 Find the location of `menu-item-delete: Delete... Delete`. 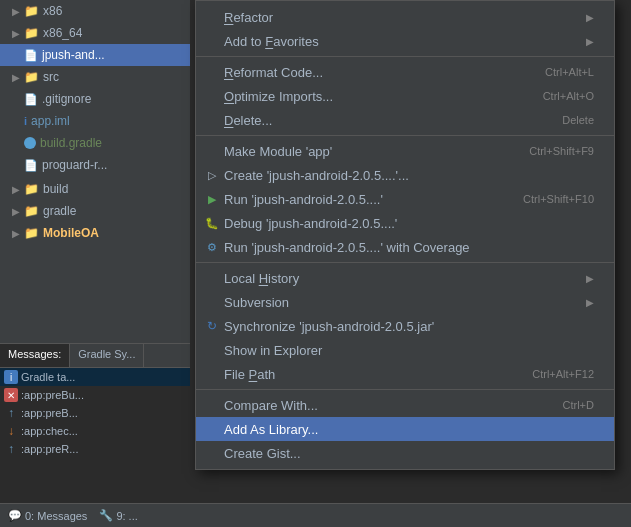

menu-item-delete: Delete... Delete is located at coordinates (405, 120).